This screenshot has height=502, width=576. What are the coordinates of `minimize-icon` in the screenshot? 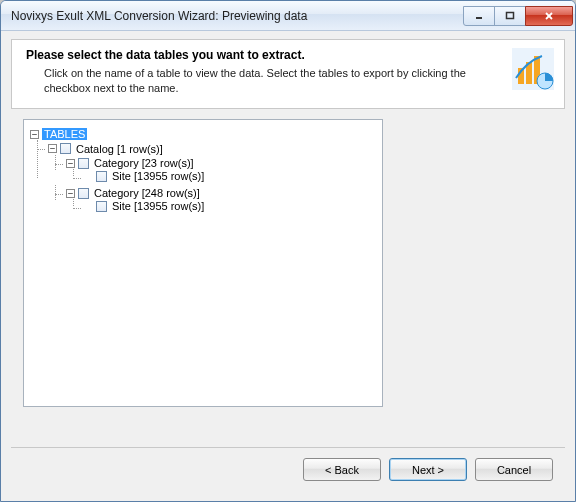 It's located at (479, 16).